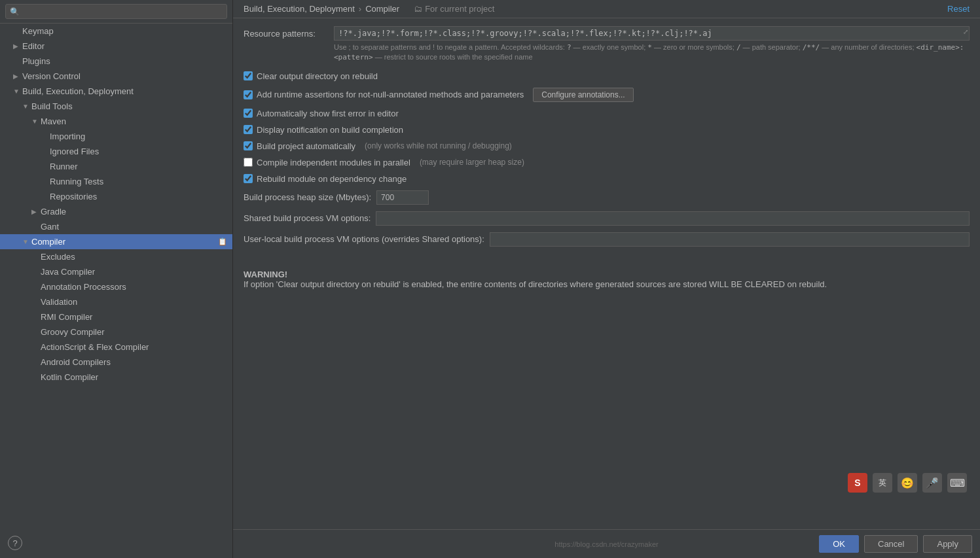 This screenshot has height=558, width=980. I want to click on breadcrumb-part-2: Compiler, so click(382, 9).